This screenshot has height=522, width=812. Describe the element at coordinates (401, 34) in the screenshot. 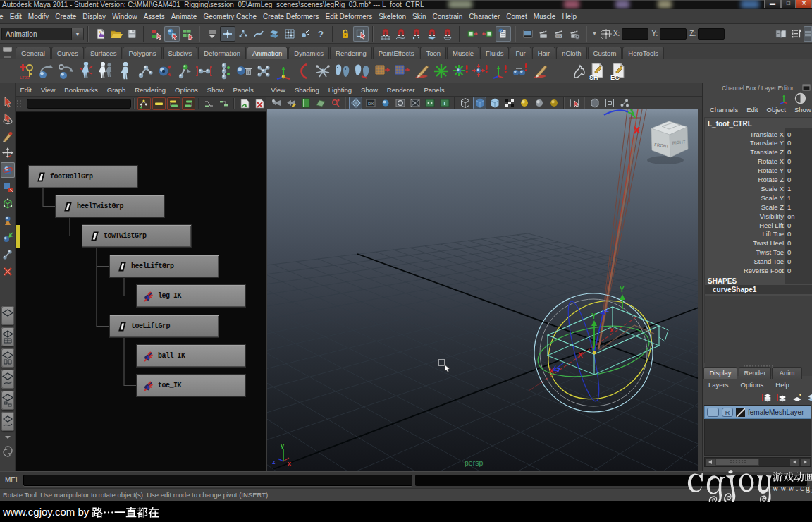

I see `snap-curve-button` at that location.